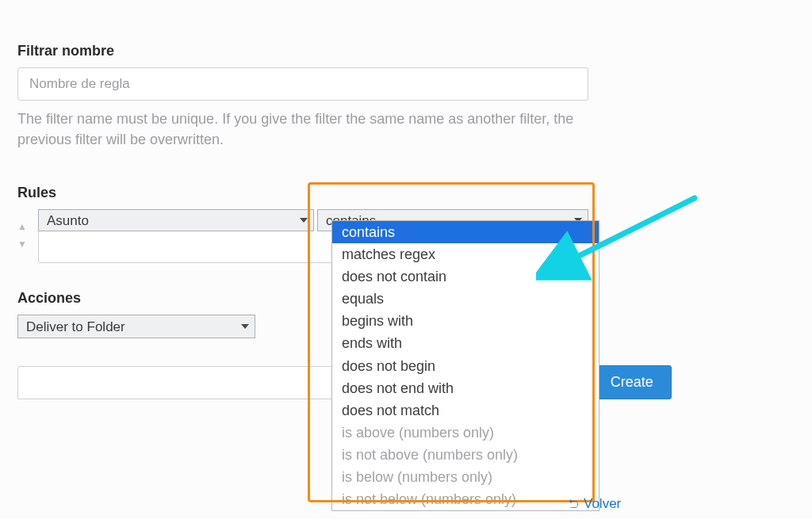  Describe the element at coordinates (573, 504) in the screenshot. I see `volver-back-icon: ⮌` at that location.